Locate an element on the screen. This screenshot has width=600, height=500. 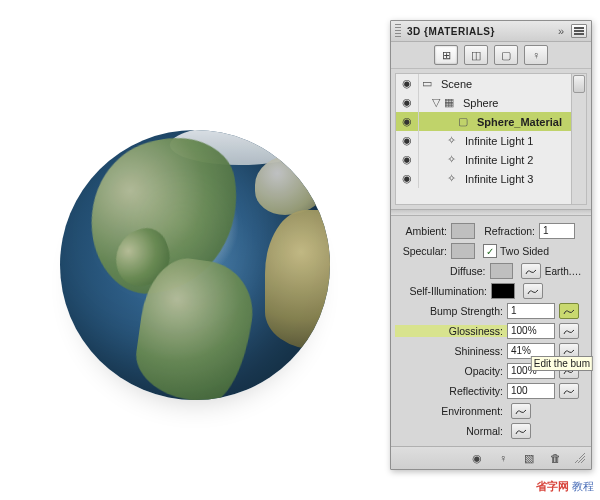
glossiness-label: Glossiness: is located at coordinates (451, 331).